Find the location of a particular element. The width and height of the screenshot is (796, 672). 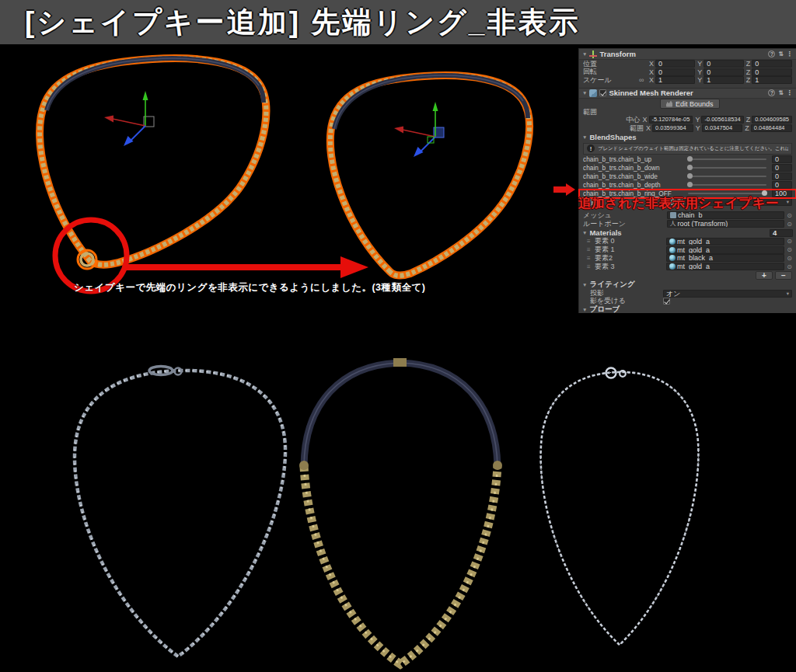

position-x-field: 0 is located at coordinates (675, 64).